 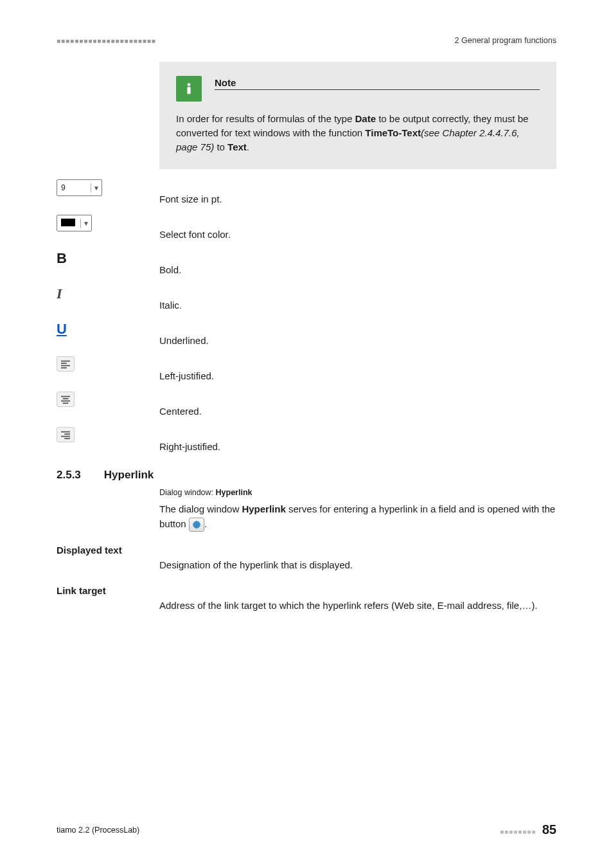 What do you see at coordinates (518, 832) in the screenshot?
I see `footer-ornament: ■■■■■■■■` at bounding box center [518, 832].